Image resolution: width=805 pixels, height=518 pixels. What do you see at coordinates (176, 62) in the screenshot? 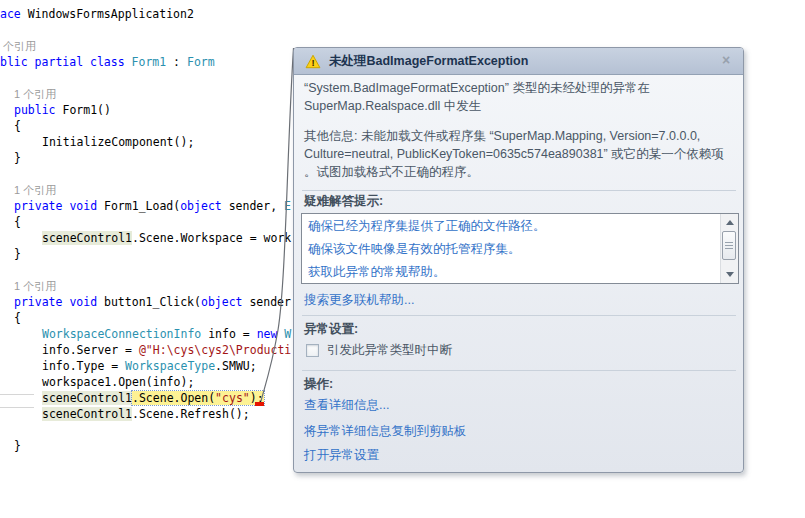
I see `code-segment: :` at bounding box center [176, 62].